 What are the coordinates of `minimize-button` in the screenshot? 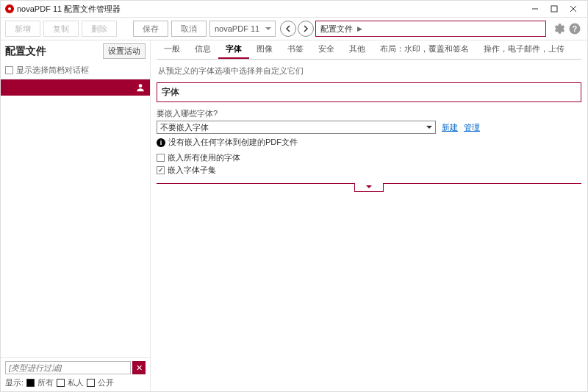 It's located at (535, 9).